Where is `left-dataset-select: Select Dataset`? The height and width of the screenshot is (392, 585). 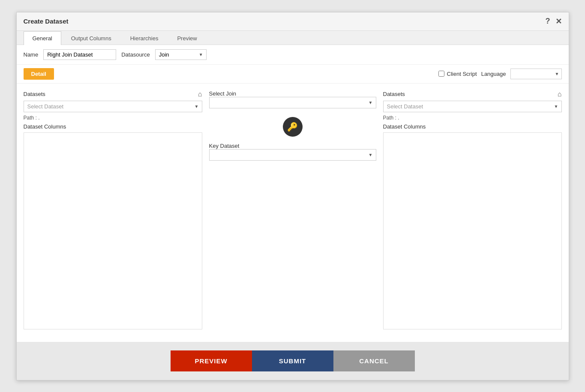 left-dataset-select: Select Dataset is located at coordinates (113, 106).